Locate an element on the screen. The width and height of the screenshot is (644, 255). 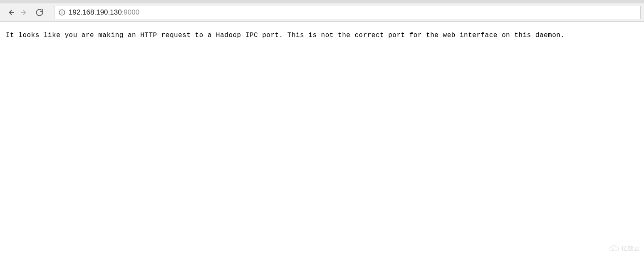
browser-toolbar: 192.168.190.130:9000 is located at coordinates (322, 12).